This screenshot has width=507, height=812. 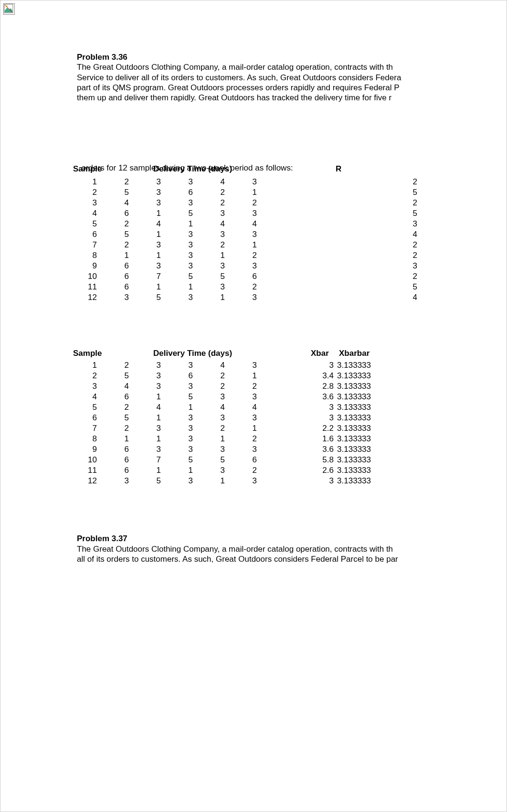 What do you see at coordinates (222, 365) in the screenshot?
I see `table-row: 12334333.133333` at bounding box center [222, 365].